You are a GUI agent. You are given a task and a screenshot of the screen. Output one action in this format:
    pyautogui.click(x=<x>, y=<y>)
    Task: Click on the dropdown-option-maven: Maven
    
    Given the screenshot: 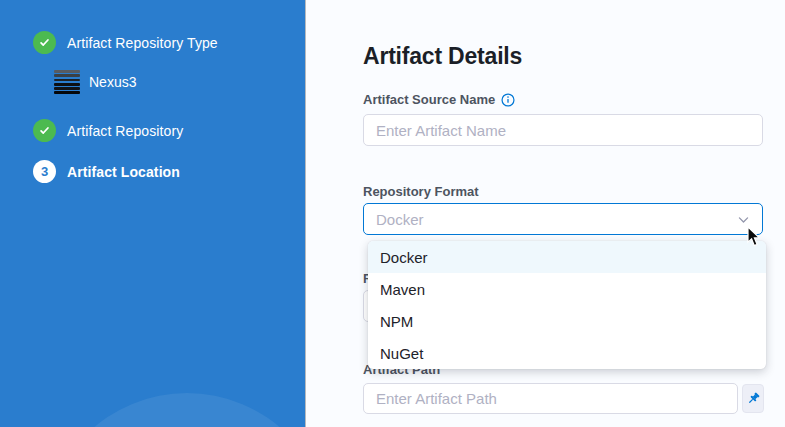 What is the action you would take?
    pyautogui.click(x=567, y=289)
    